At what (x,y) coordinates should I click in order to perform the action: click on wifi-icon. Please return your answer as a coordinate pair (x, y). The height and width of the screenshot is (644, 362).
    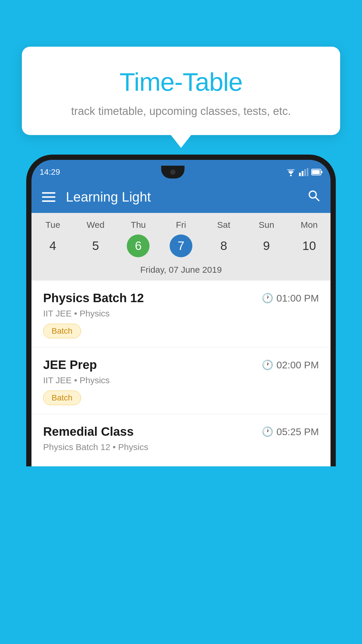
    Looking at the image, I should click on (291, 172).